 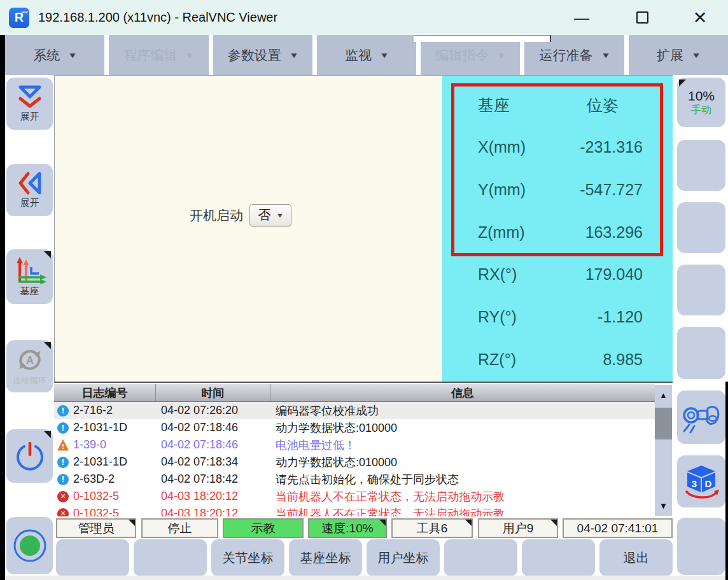 I want to click on log-time: 04-02 07:18:34, so click(x=213, y=462).